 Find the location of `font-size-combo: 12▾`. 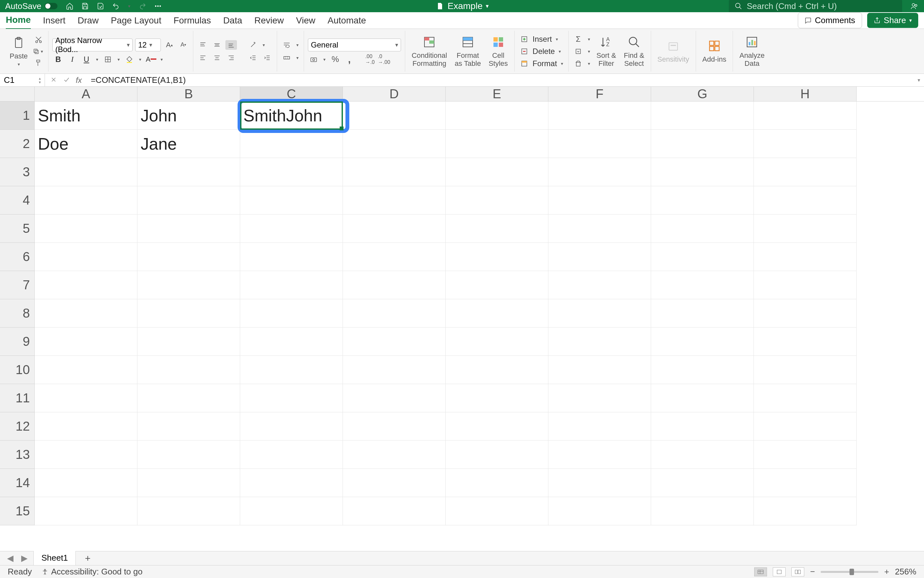

font-size-combo: 12▾ is located at coordinates (148, 45).